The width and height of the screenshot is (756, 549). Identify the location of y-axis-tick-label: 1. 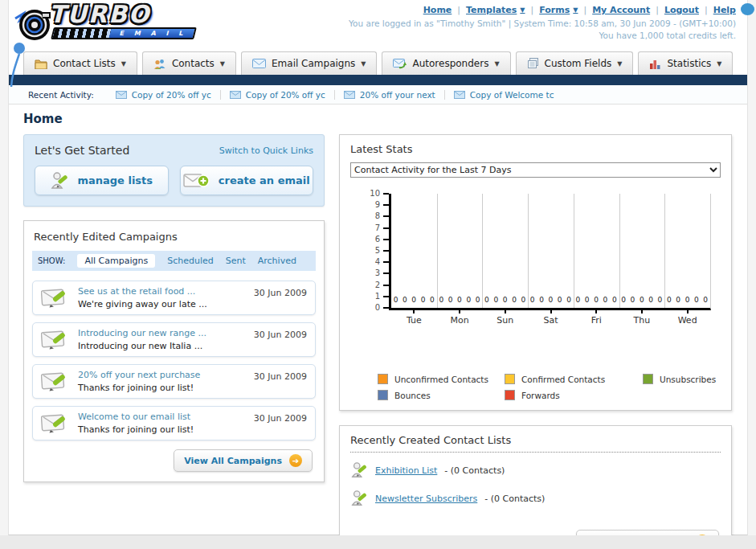
(371, 296).